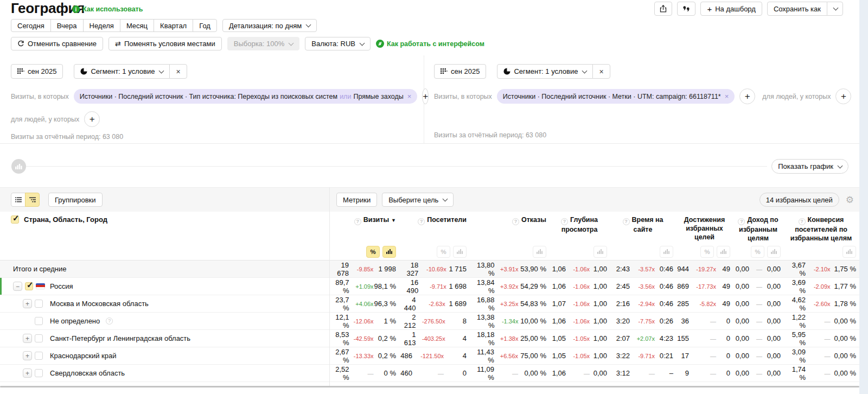  Describe the element at coordinates (92, 119) in the screenshot. I see `add-people-condition-button-a: +` at that location.